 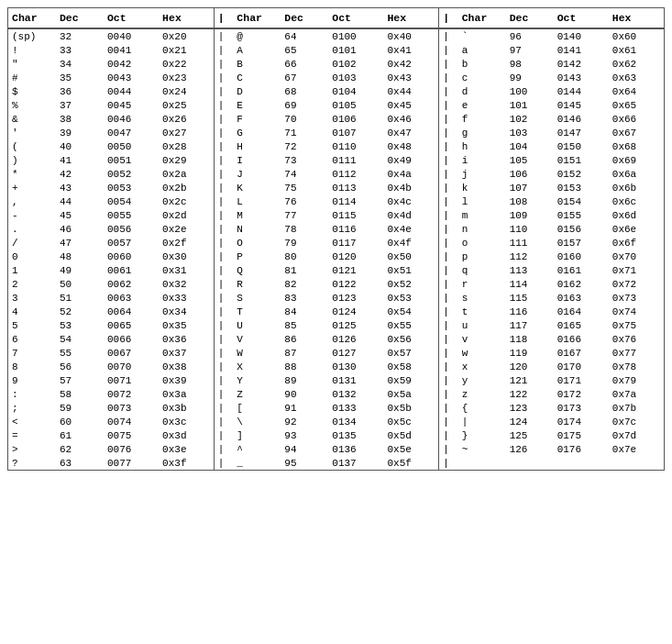 What do you see at coordinates (581, 50) in the screenshot?
I see `table-cell: 0141` at bounding box center [581, 50].